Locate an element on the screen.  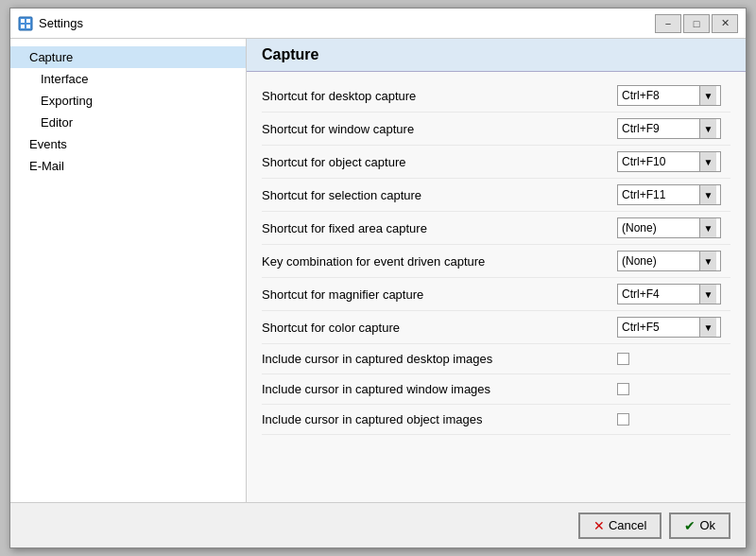
setting-control-object-capture: Ctrl+F10▼ is located at coordinates (674, 162).